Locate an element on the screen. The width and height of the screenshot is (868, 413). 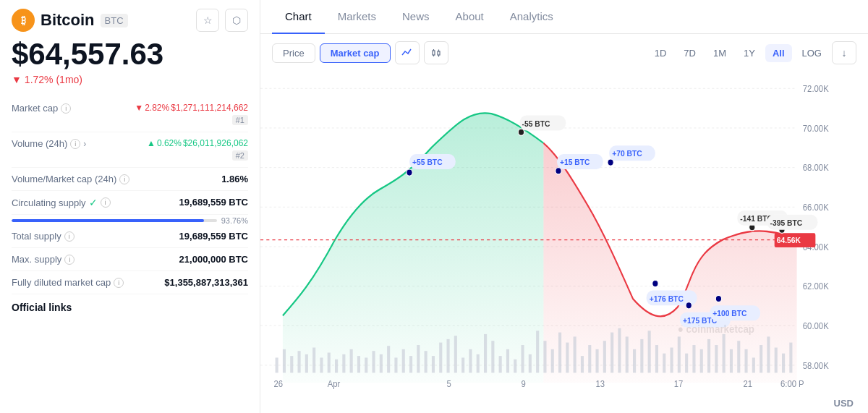
circ-supply-info-icon: i is located at coordinates (106, 203).